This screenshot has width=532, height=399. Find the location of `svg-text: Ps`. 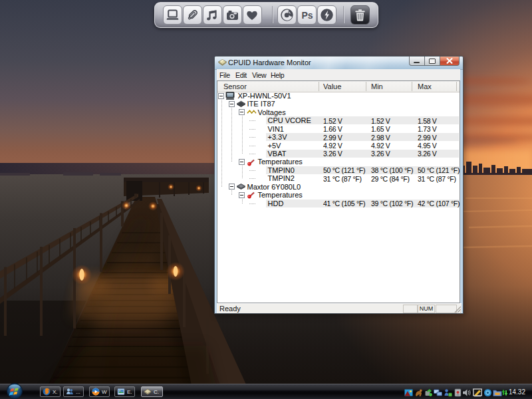

svg-text: Ps is located at coordinates (307, 15).